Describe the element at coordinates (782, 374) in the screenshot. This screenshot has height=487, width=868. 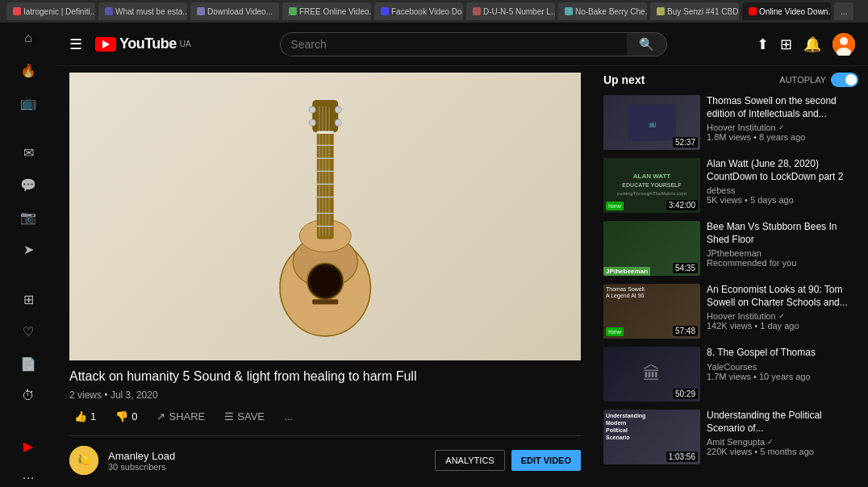
I see `up-next-info-5: 8. The Gospel of Thomas YaleCourses 1.7M…` at that location.